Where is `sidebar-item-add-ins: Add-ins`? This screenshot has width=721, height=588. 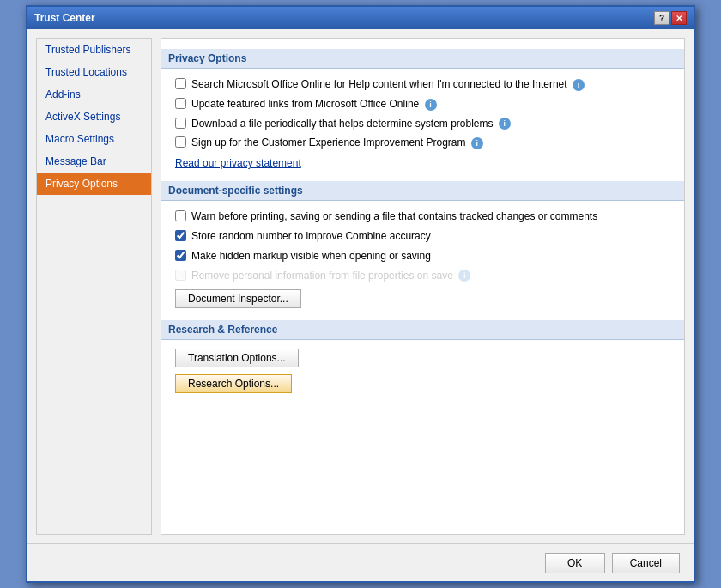 sidebar-item-add-ins: Add-ins is located at coordinates (94, 94).